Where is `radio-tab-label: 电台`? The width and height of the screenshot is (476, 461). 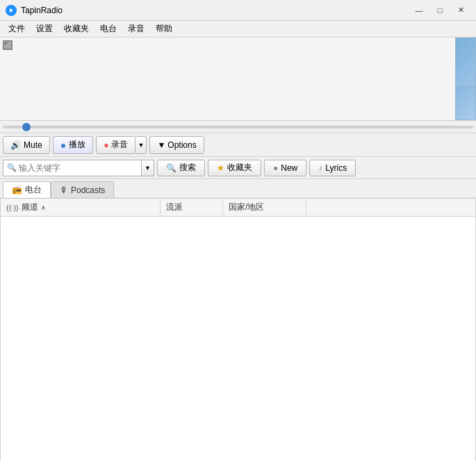 radio-tab-label: 电台 is located at coordinates (33, 190).